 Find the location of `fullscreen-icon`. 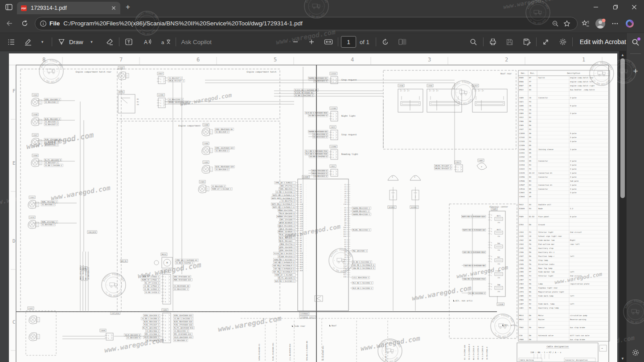

fullscreen-icon is located at coordinates (546, 42).